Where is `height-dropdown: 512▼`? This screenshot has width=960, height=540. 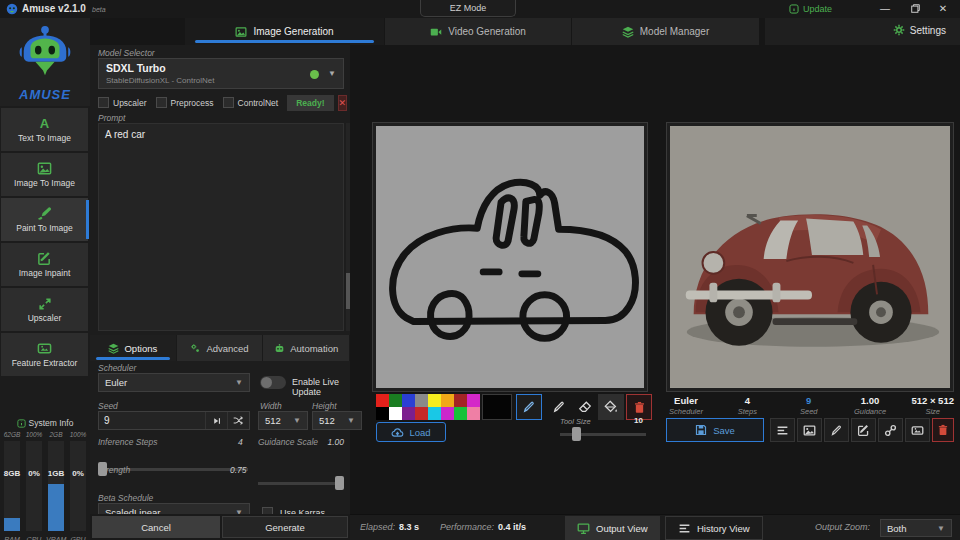 height-dropdown: 512▼ is located at coordinates (337, 420).